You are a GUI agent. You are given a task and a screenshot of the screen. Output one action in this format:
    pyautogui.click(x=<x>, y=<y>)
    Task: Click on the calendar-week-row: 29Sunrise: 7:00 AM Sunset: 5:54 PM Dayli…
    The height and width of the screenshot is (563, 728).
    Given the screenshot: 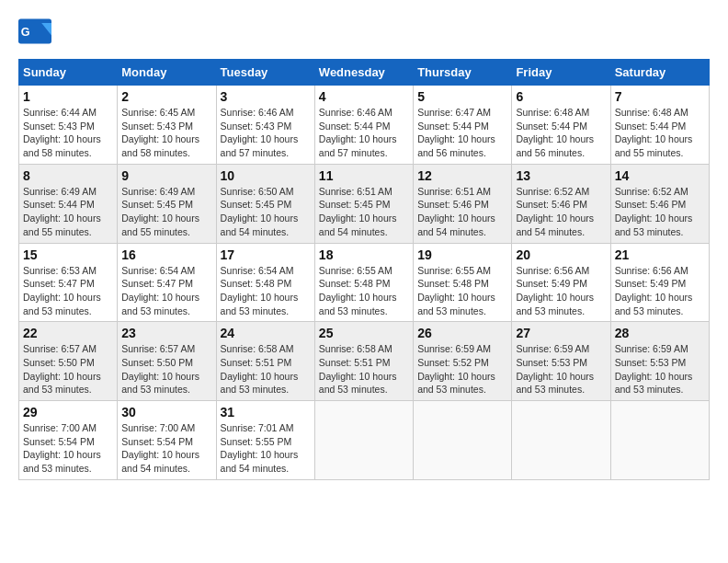 What is the action you would take?
    pyautogui.click(x=364, y=441)
    